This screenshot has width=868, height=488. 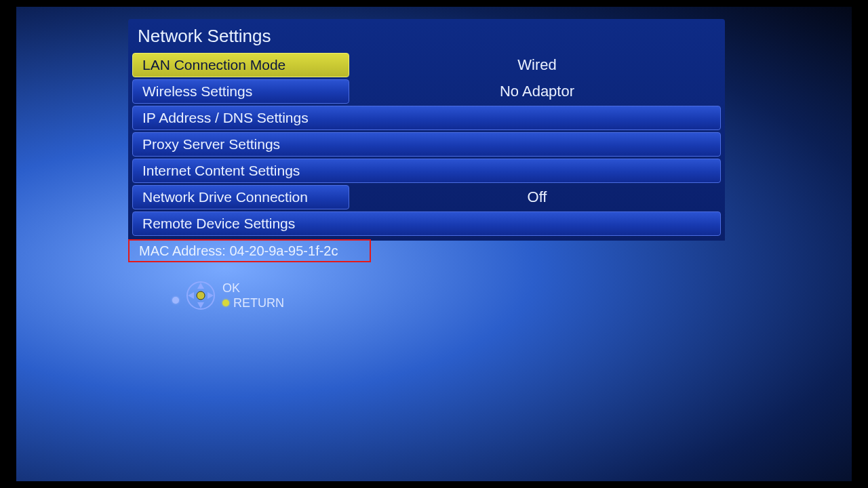 What do you see at coordinates (221, 171) in the screenshot?
I see `settings-item-label: Internet Content Settings` at bounding box center [221, 171].